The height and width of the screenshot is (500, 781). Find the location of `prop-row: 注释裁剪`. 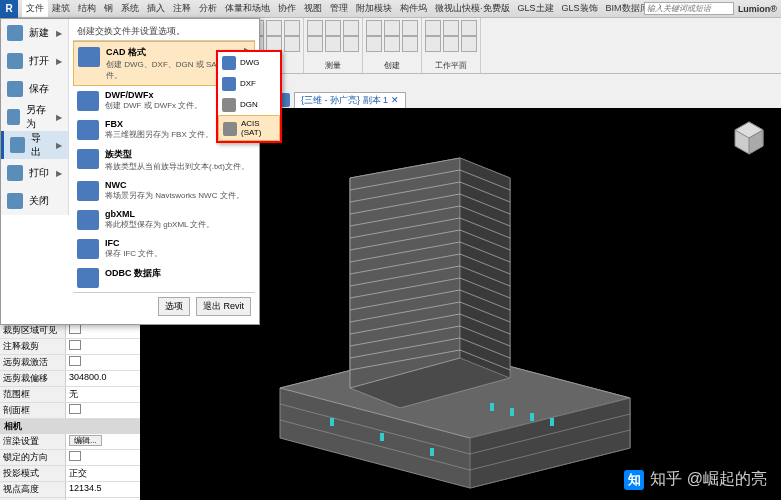

prop-row: 注释裁剪 is located at coordinates (70, 347).